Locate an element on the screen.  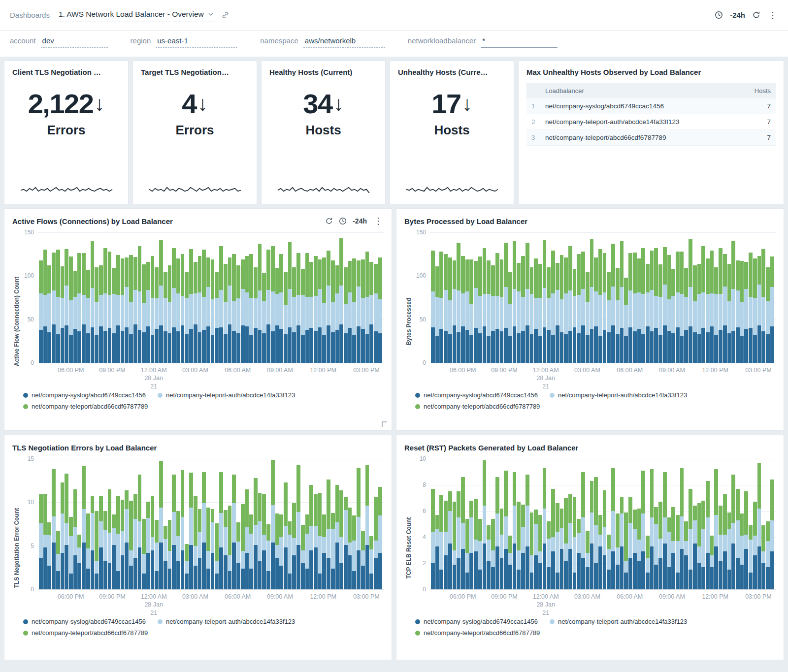
filter-region-value: us-east-1 is located at coordinates (197, 42).